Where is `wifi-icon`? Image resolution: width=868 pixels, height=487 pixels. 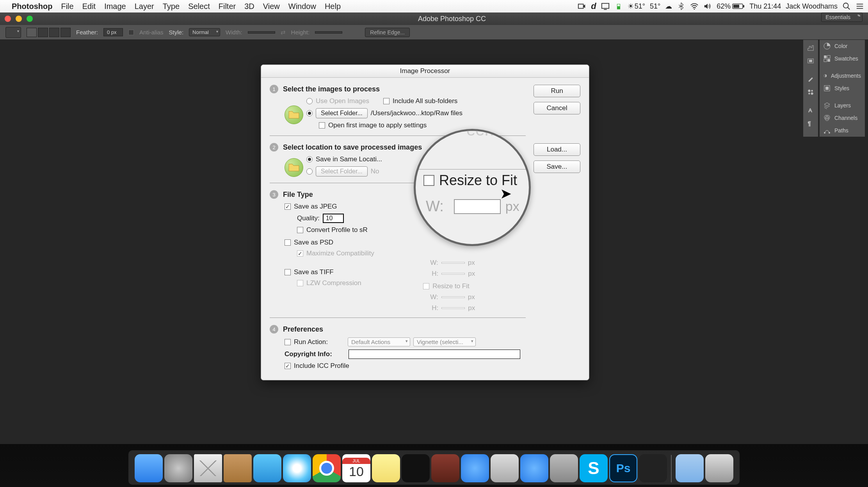
wifi-icon is located at coordinates (694, 6).